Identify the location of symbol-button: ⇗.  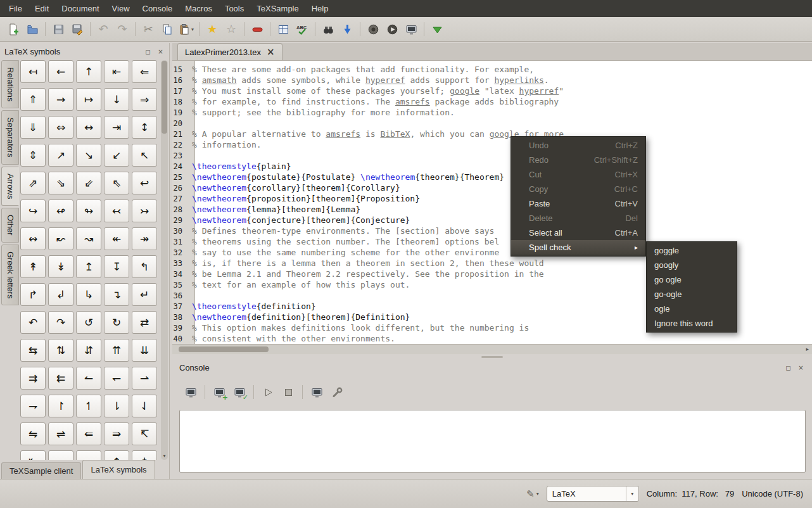
(33, 183).